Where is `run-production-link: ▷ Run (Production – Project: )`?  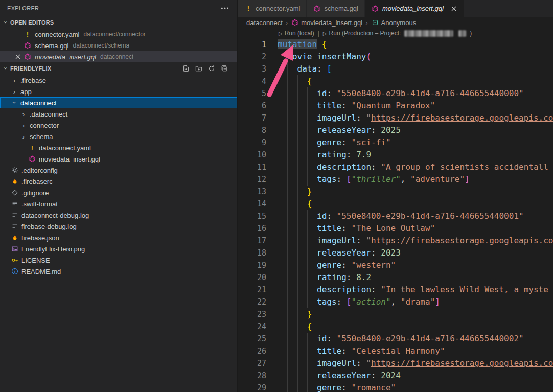
run-production-link: ▷ Run (Production – Project: ) is located at coordinates (398, 33).